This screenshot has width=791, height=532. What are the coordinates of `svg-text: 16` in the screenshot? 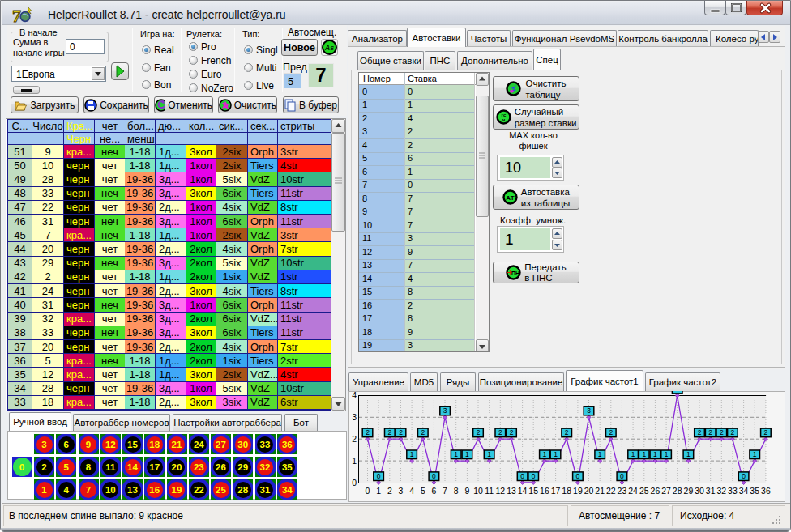 It's located at (545, 491).